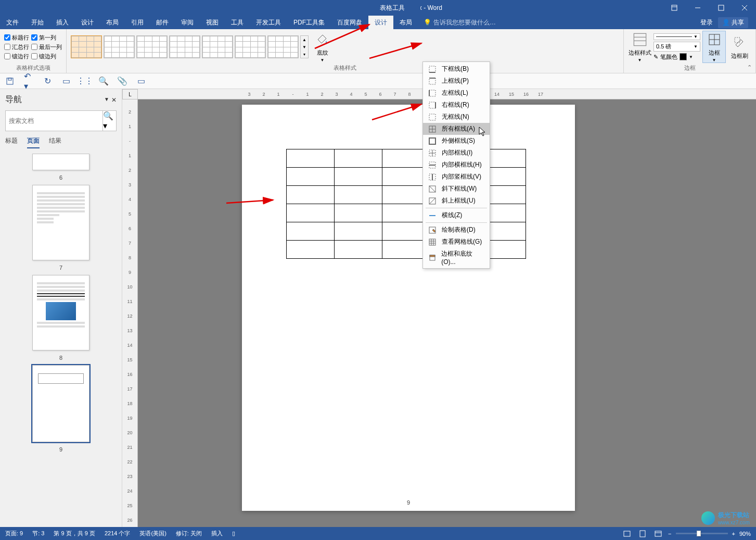 Image resolution: width=756 pixels, height=540 pixels. What do you see at coordinates (456, 201) in the screenshot?
I see `menu-item-border-diag-up: 斜上框线(U)` at bounding box center [456, 201].